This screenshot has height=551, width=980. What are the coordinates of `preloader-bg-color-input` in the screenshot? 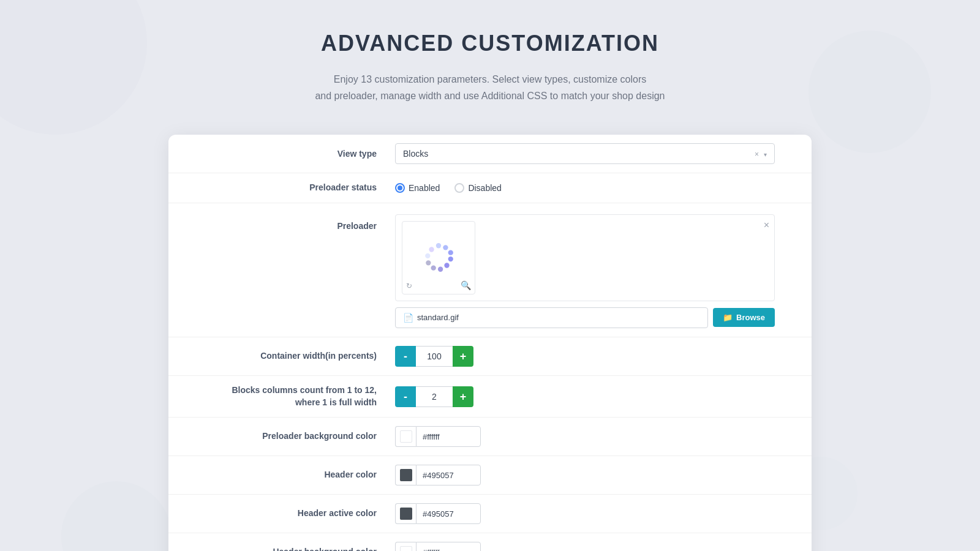 It's located at (448, 437).